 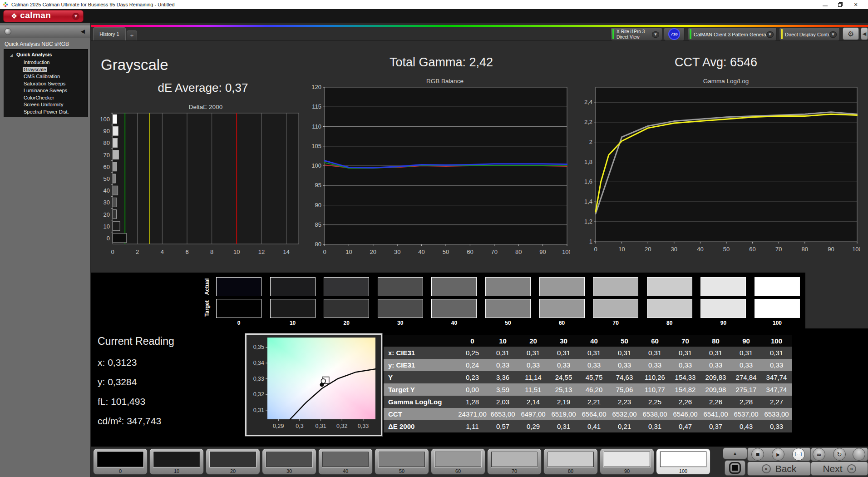 I want to click on indicator-button, so click(x=859, y=454).